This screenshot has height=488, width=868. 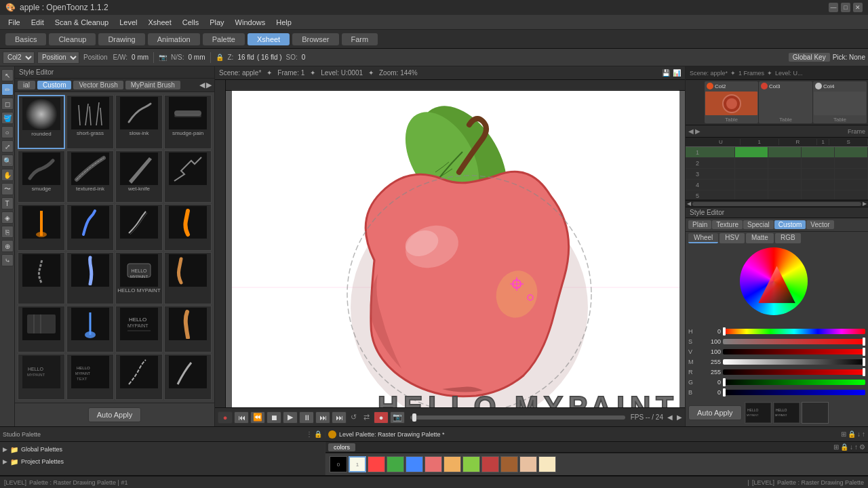 What do you see at coordinates (777, 163) in the screenshot?
I see `xsheet-row-2: 2` at bounding box center [777, 163].